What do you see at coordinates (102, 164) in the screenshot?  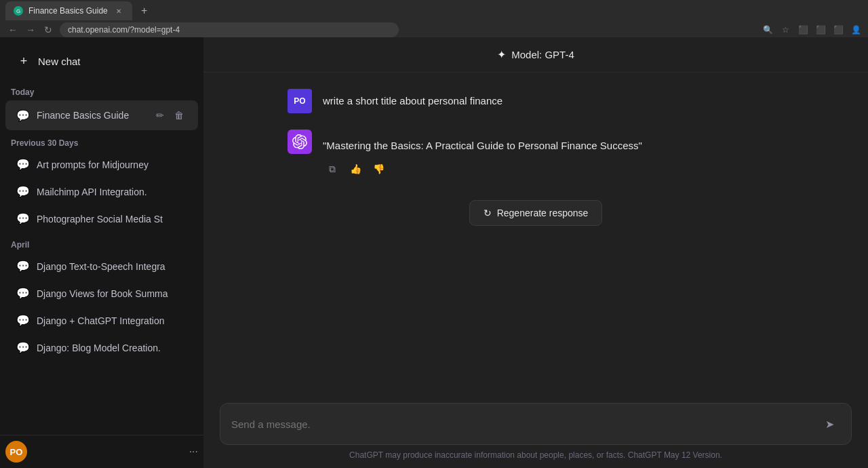 I see `chat-item-art-prompts: 💬 Art prompts for Midjourney` at bounding box center [102, 164].